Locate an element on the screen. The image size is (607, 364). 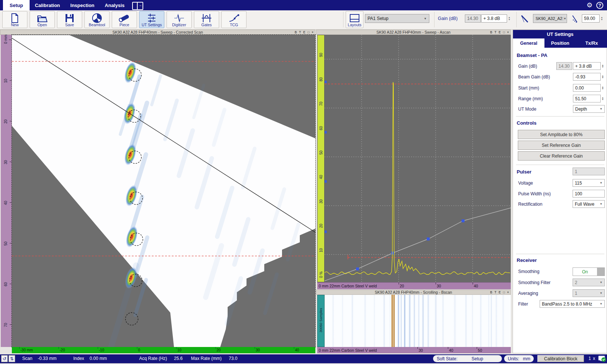
range-input: 51.50 is located at coordinates (587, 98).